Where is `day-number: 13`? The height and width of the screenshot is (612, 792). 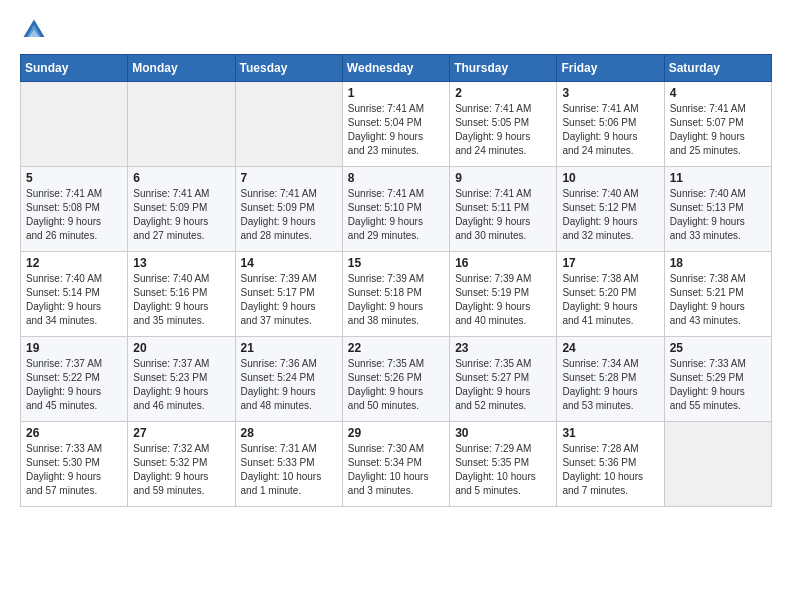 day-number: 13 is located at coordinates (181, 263).